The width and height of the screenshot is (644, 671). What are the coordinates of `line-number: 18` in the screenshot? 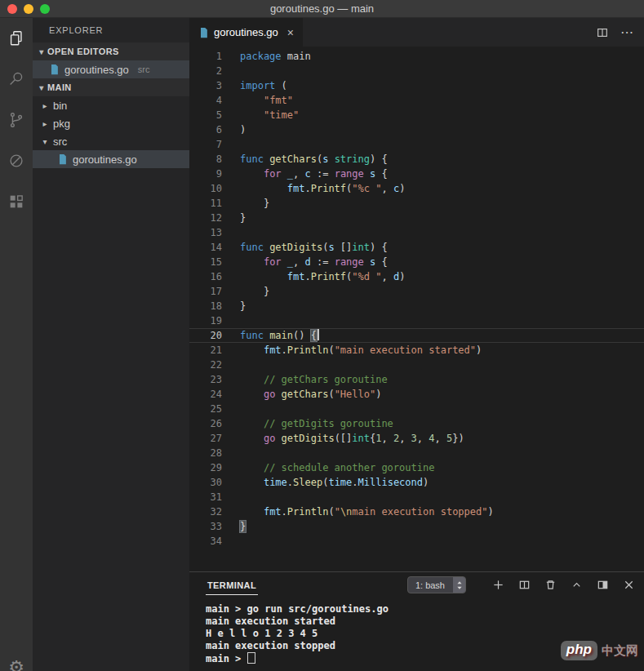 It's located at (215, 306).